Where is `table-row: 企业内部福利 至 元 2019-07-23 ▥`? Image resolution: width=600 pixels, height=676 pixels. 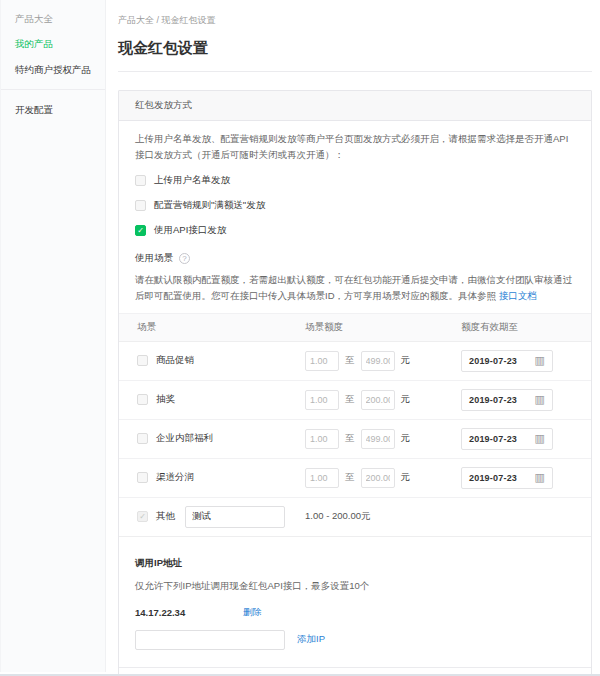 table-row: 企业内部福利 至 元 2019-07-23 ▥ is located at coordinates (355, 438).